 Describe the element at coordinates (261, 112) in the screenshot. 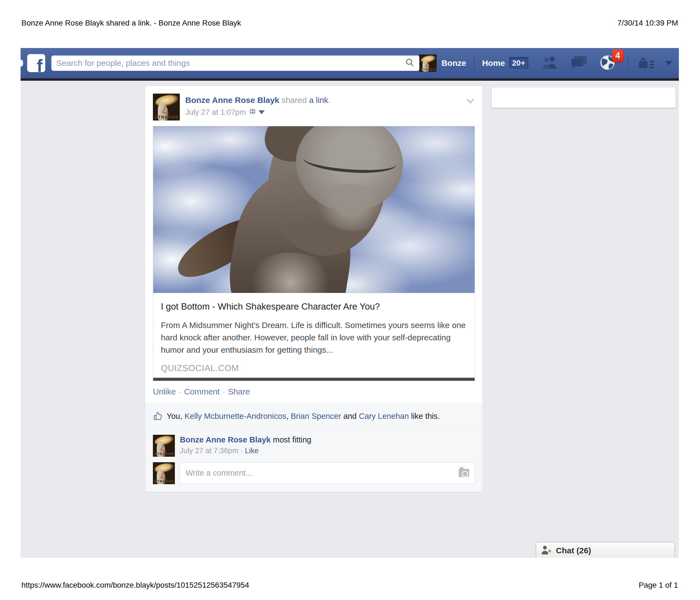

I see `privacy-caret-icon` at that location.